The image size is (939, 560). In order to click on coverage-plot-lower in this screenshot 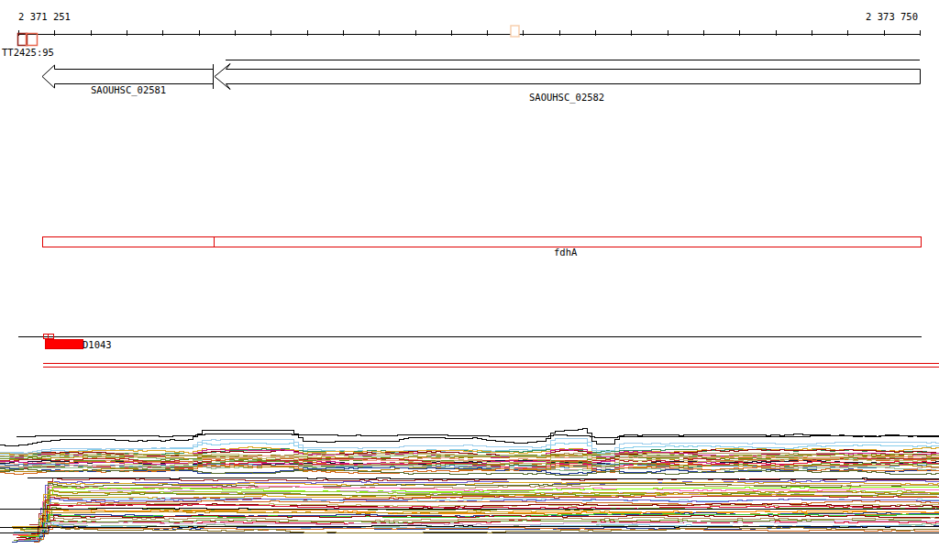, I will do `click(470, 511)`.